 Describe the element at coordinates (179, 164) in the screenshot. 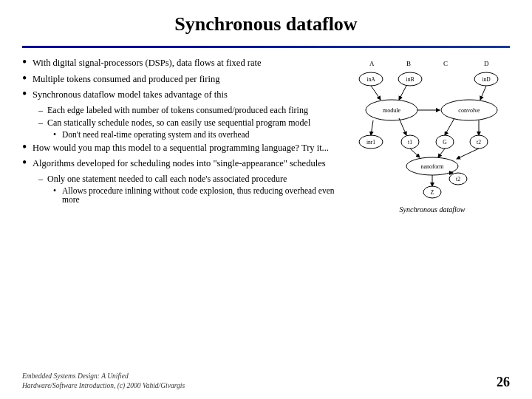

I see `bullet-text-5: Algorithms developed for scheduling node…` at that location.